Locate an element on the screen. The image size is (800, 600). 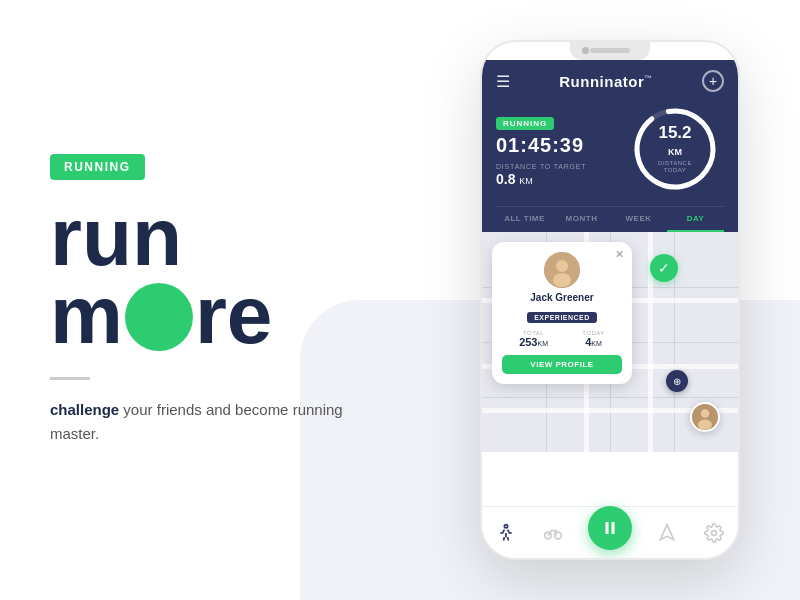
circle-km-value: 15.2KM is located at coordinates (676, 141).